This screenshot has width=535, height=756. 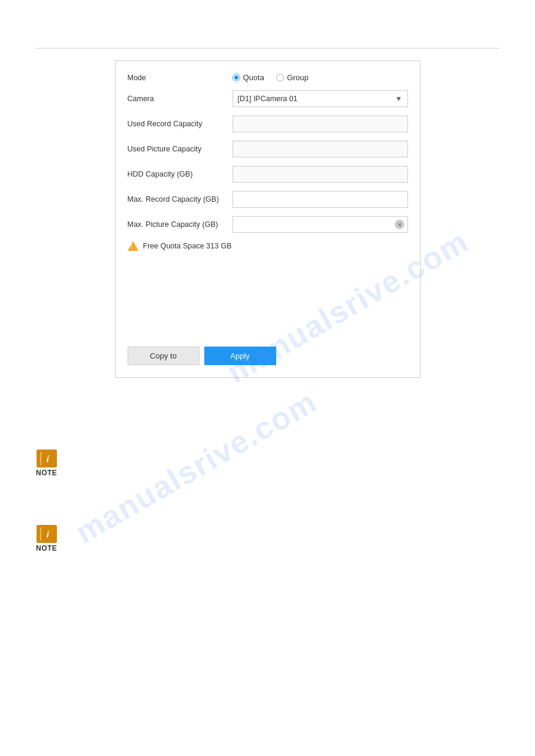 What do you see at coordinates (268, 99) in the screenshot?
I see `camera-select-value: [D1] IPCamera 01` at bounding box center [268, 99].